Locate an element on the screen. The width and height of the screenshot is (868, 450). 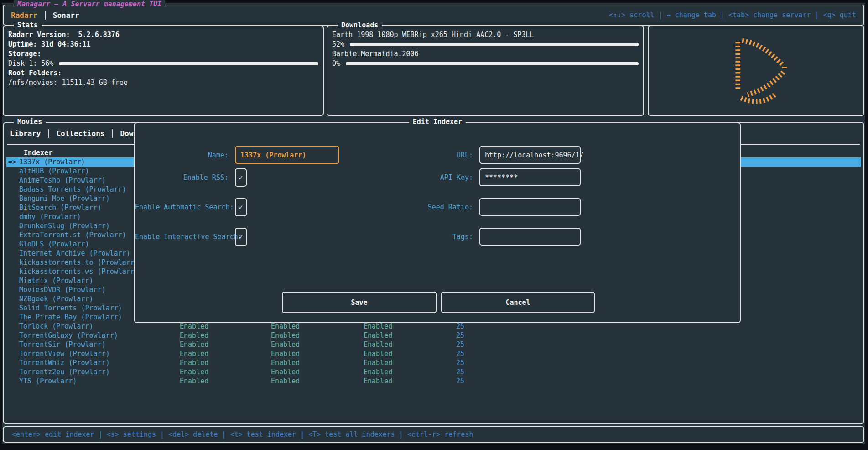
name-label: Name: is located at coordinates (182, 155).